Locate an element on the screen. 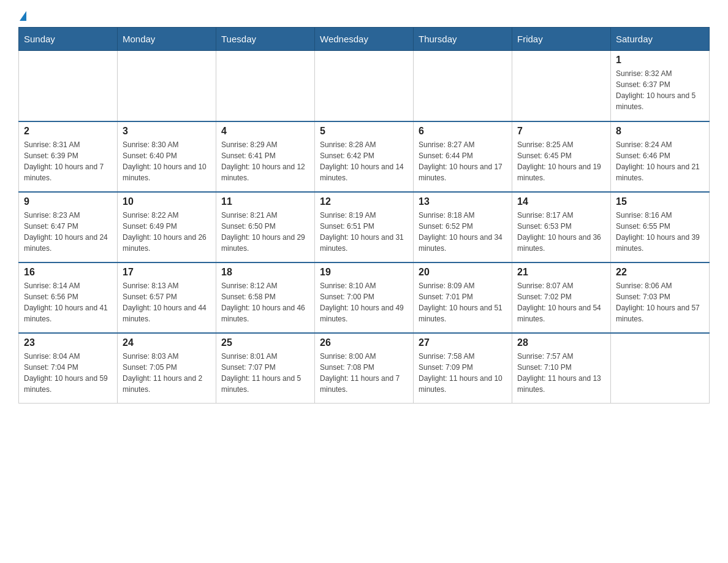 The image size is (728, 563). day-number: 9 is located at coordinates (68, 202).